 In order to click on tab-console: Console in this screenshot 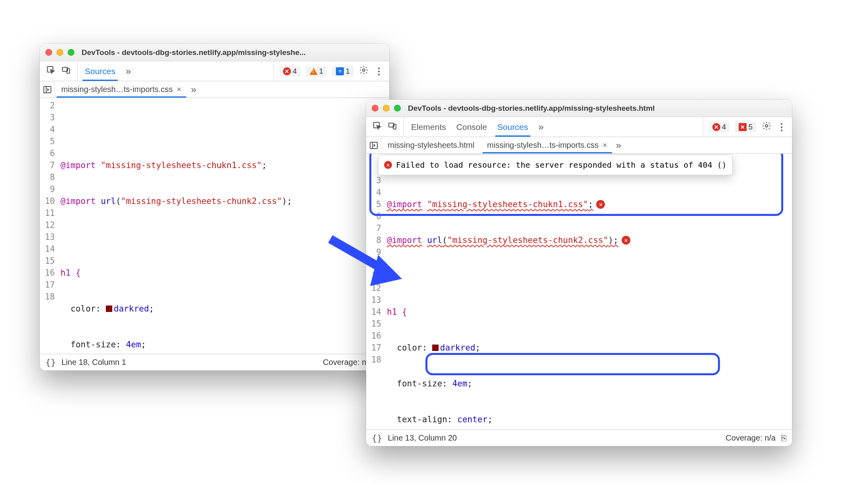, I will do `click(472, 127)`.